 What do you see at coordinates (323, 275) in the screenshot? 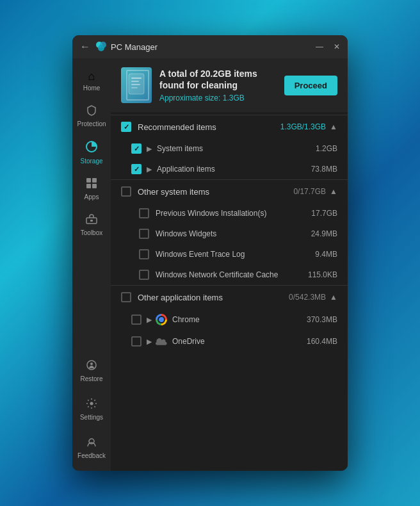
I see `cert-cache-size: 115.0KB` at bounding box center [323, 275].